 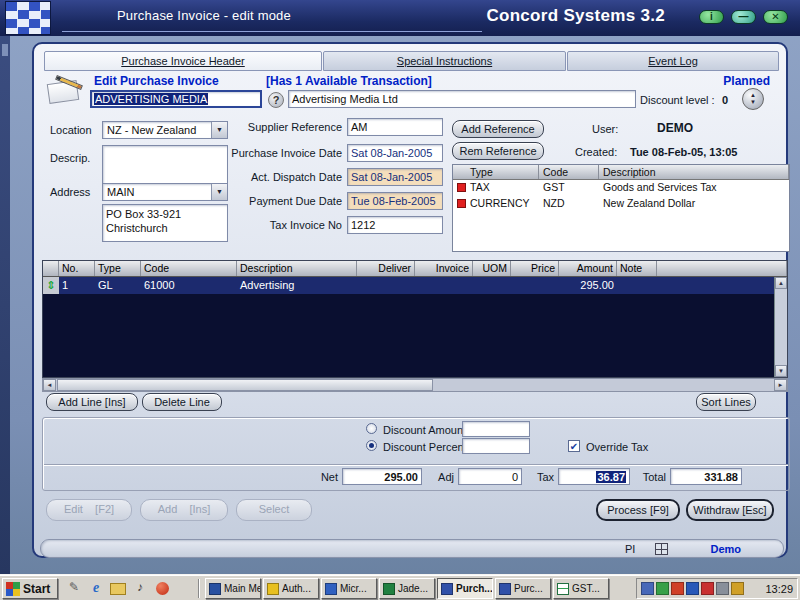 I want to click on discount-level-label: Discount level :, so click(x=678, y=100).